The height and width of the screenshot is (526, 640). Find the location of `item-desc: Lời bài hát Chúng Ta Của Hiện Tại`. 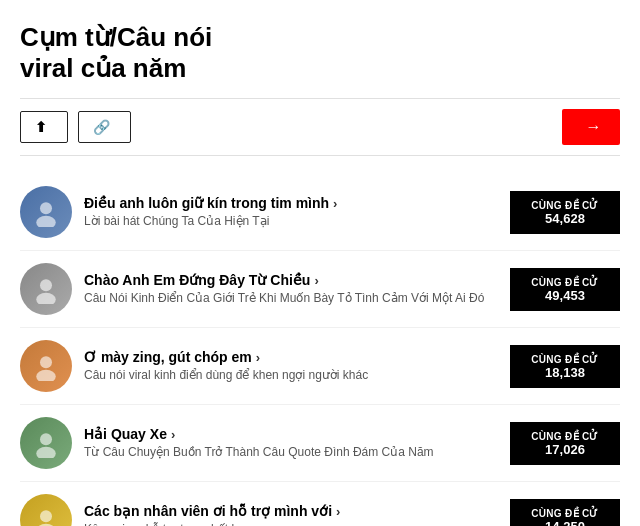

item-desc: Lời bài hát Chúng Ta Của Hiện Tại is located at coordinates (291, 222).